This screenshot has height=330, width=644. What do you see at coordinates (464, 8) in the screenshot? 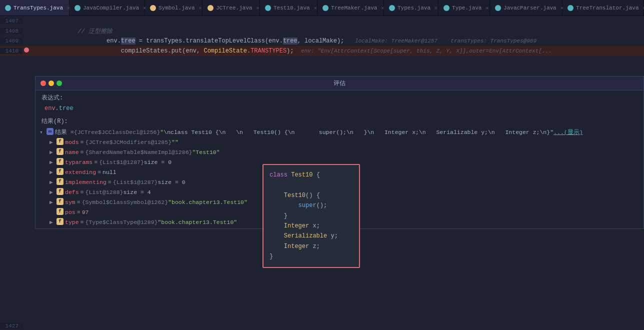
I see `tab-type: Type.java ✕` at bounding box center [464, 8].